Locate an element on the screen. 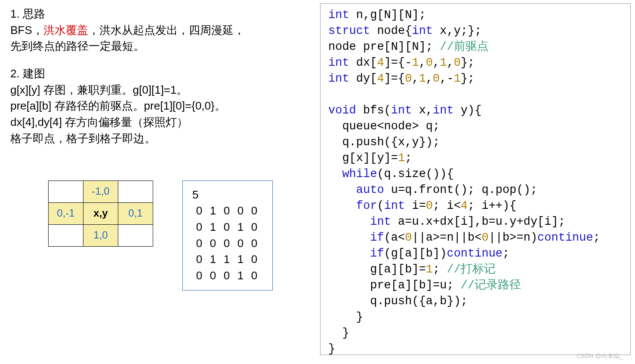  section-1: 1. 思路 BFS，洪水覆盖，洪水从起点发出，四周漫延， 先到终点的路径一定最短… is located at coordinates (161, 30).